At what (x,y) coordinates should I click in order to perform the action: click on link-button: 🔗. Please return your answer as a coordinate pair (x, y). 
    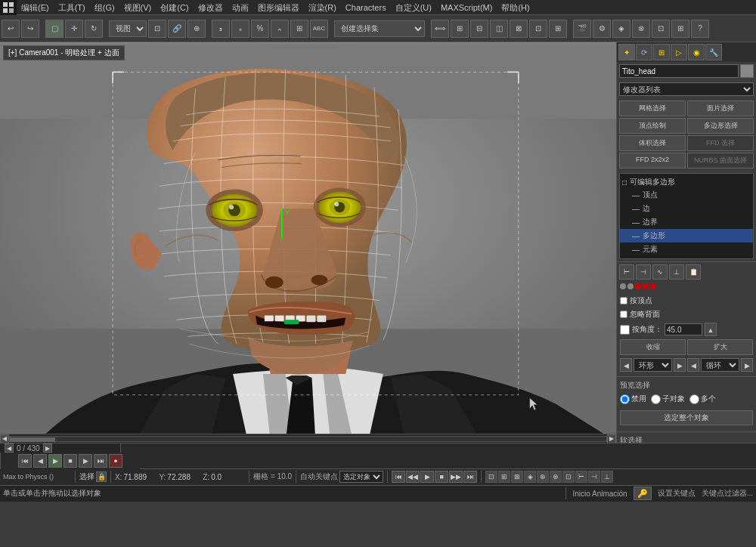
    Looking at the image, I should click on (177, 29).